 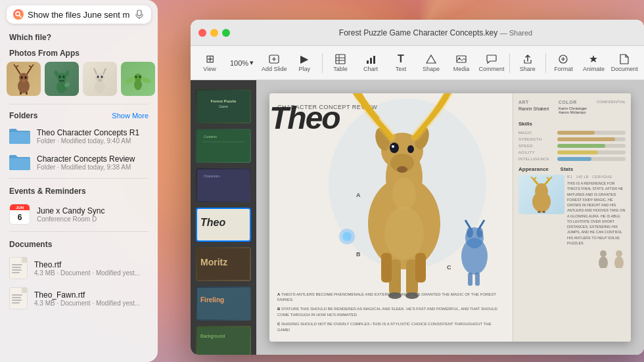 What do you see at coordinates (91, 268) in the screenshot?
I see `doc-info-1: Theo.rtf 4.3 MB · Document · Modified ye…` at bounding box center [91, 268].